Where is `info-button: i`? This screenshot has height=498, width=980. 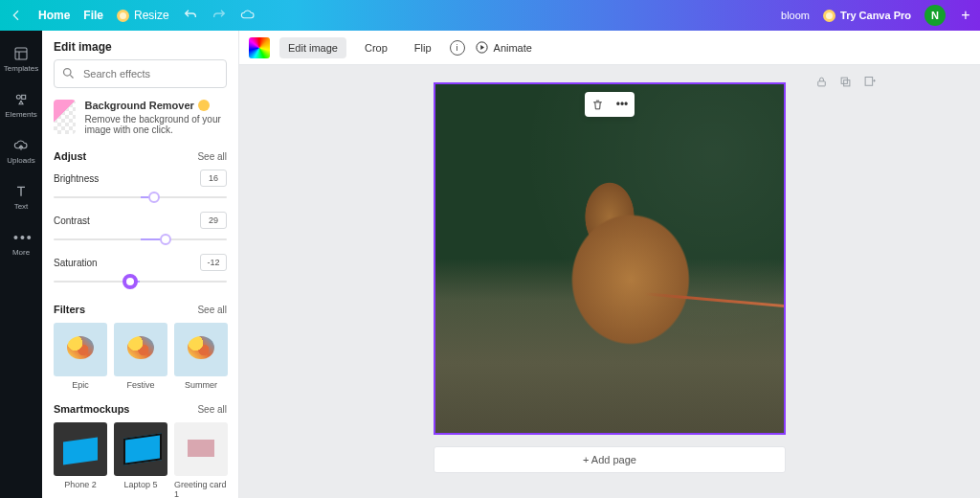
info-button: i is located at coordinates (457, 48).